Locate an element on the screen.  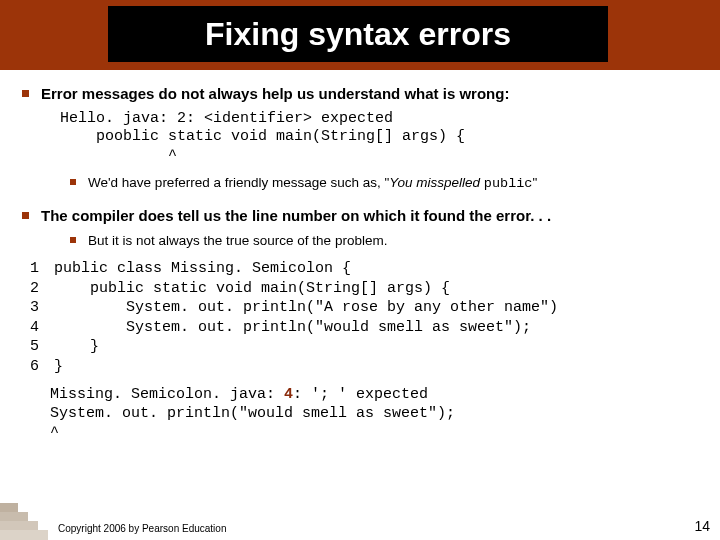
line-number: 6 is located at coordinates (42, 367).